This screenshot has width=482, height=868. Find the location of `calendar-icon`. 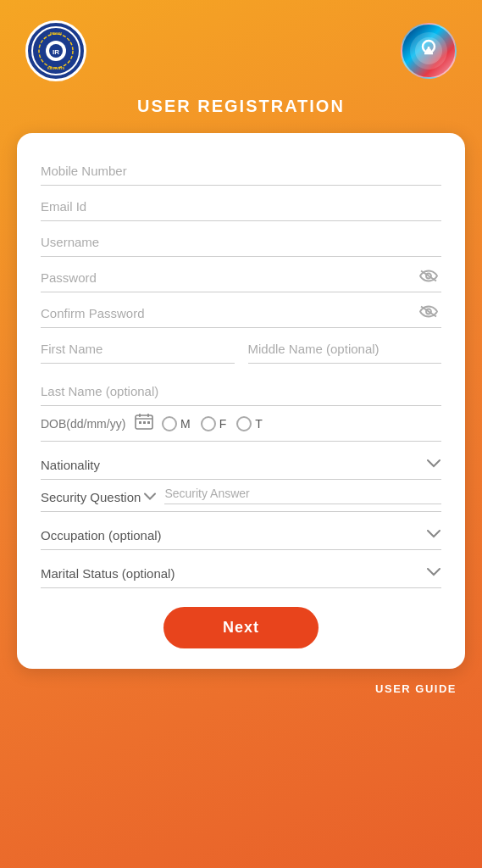

calendar-icon is located at coordinates (144, 424).